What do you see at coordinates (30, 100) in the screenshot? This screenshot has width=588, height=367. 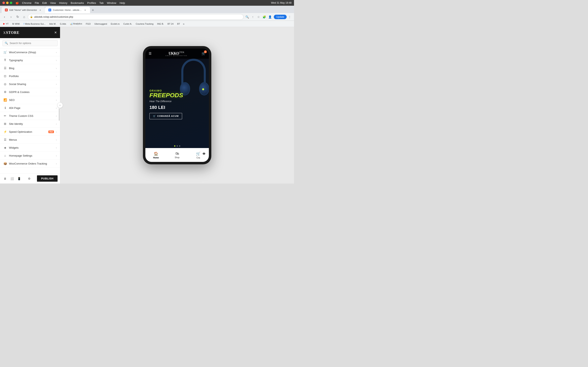 I see `menu-item-seo: 📶 SEO ›` at bounding box center [30, 100].